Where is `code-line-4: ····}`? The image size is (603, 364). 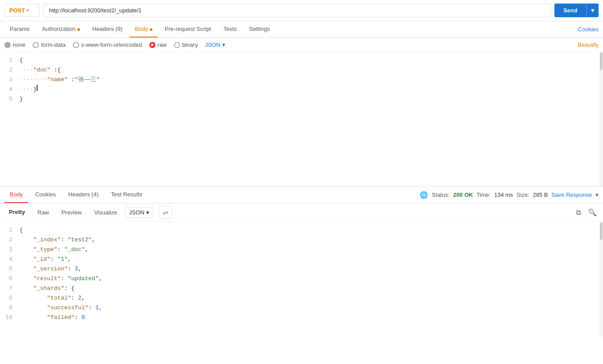 code-line-4: ····} is located at coordinates (307, 90).